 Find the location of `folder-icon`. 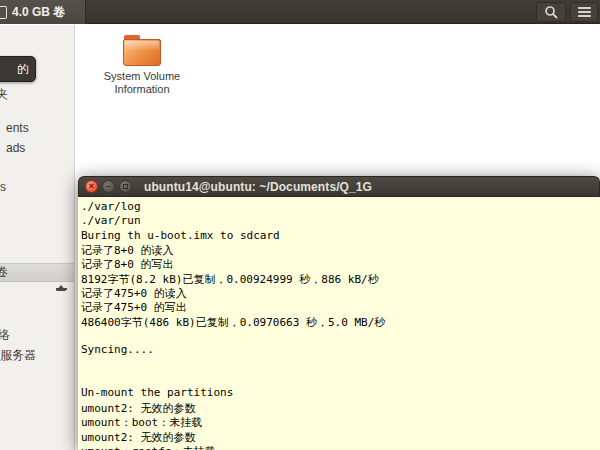

folder-icon is located at coordinates (142, 50).